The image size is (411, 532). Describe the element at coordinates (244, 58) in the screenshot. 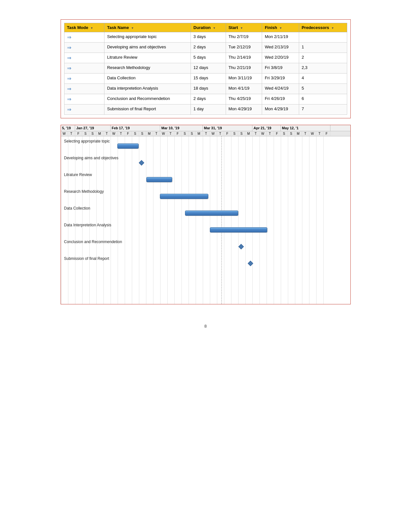

I see `task-start-cell: Thu 2/14/19` at that location.